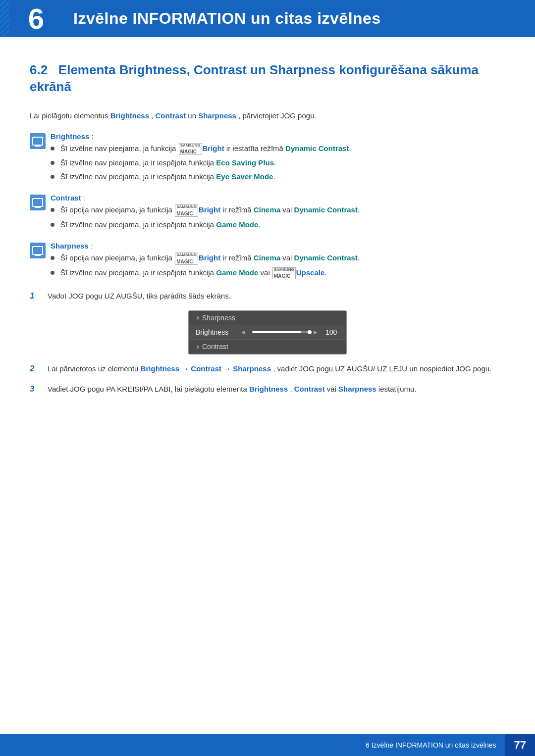 This screenshot has height=756, width=535. What do you see at coordinates (38, 202) in the screenshot?
I see `contrast-icon` at bounding box center [38, 202].